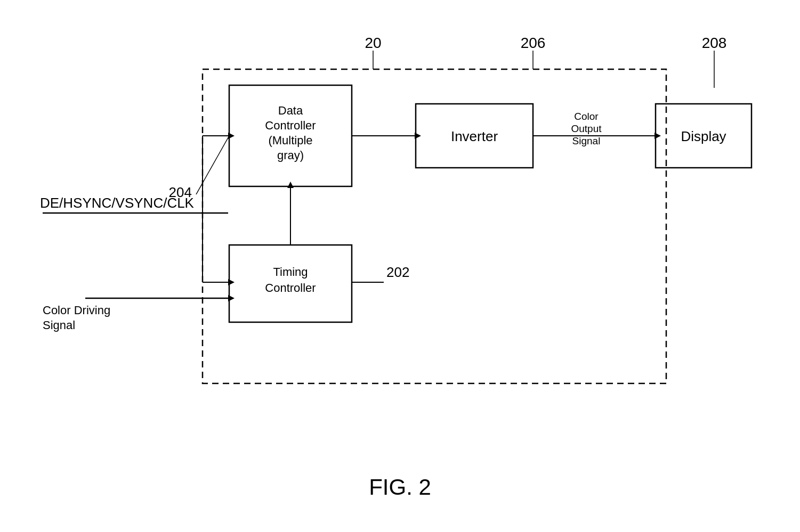 This screenshot has height=532, width=800. What do you see at coordinates (231, 282) in the screenshot?
I see `arrow-de-to-tc` at bounding box center [231, 282].